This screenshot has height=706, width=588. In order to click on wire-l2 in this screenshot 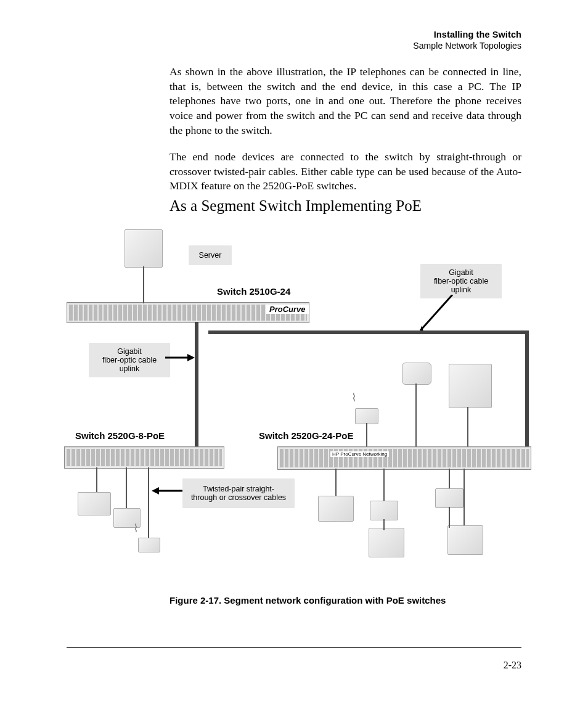, I will do `click(126, 491)`.